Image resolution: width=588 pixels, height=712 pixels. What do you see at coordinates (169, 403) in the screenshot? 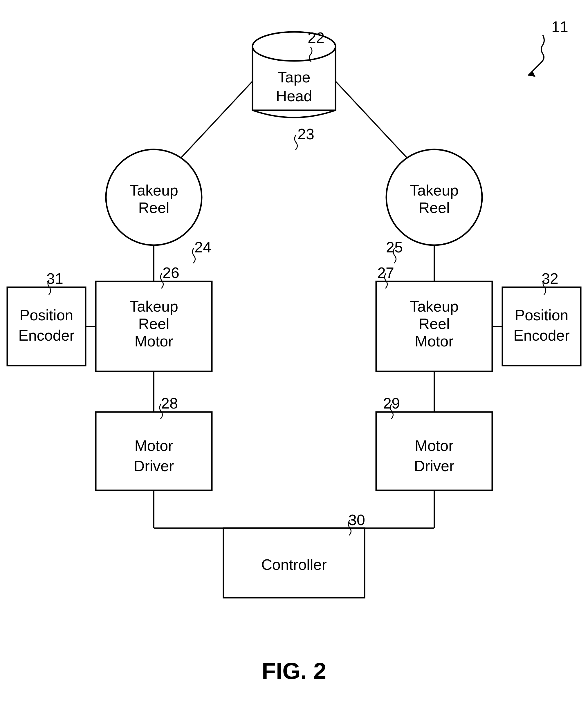
I see `ref-28: 28` at bounding box center [169, 403].